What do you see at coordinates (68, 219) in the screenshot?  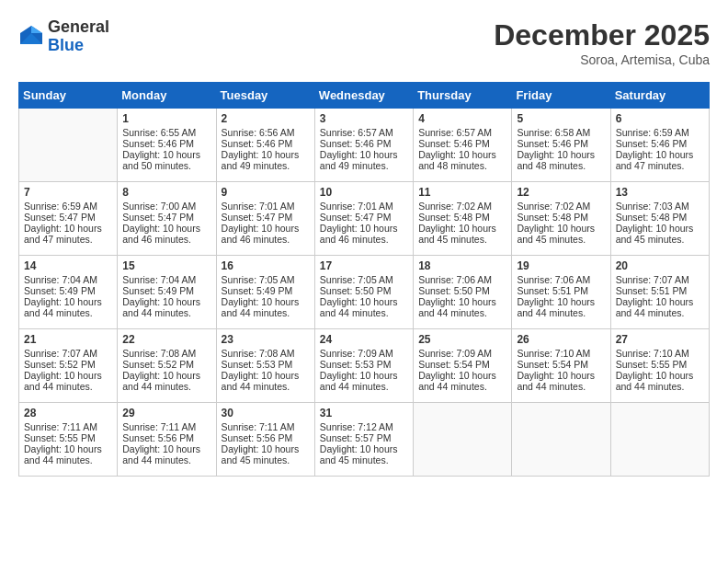 I see `calendar-cell: 7Sunrise: 6:59 AMSunset: 5:47 PMDaylight…` at bounding box center [68, 219].